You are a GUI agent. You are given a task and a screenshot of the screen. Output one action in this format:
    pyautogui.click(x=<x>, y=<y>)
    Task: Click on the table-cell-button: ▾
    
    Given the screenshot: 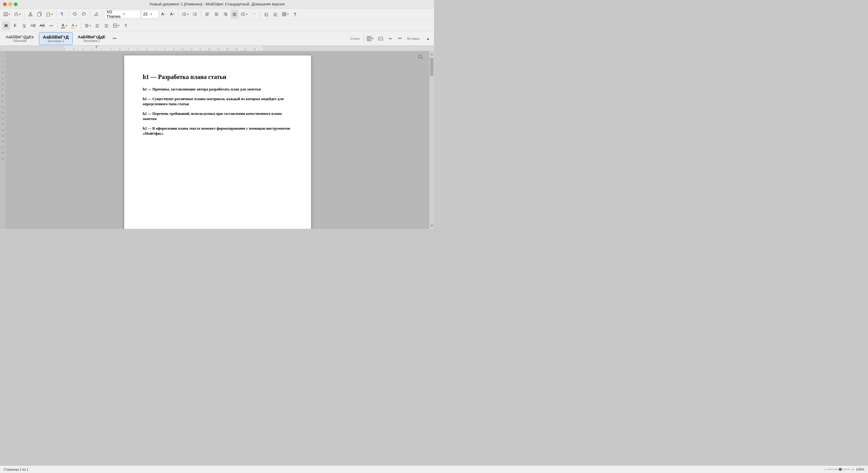 What is the action you would take?
    pyautogui.click(x=116, y=26)
    